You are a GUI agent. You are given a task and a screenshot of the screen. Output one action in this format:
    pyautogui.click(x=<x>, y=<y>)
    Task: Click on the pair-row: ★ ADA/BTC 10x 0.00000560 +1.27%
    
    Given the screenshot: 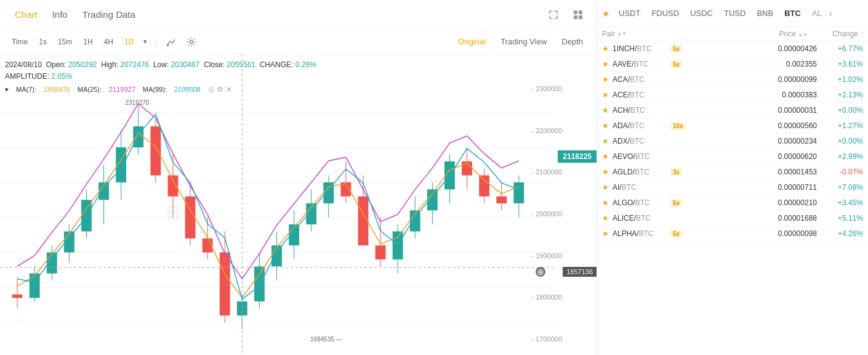 What is the action you would take?
    pyautogui.click(x=733, y=126)
    